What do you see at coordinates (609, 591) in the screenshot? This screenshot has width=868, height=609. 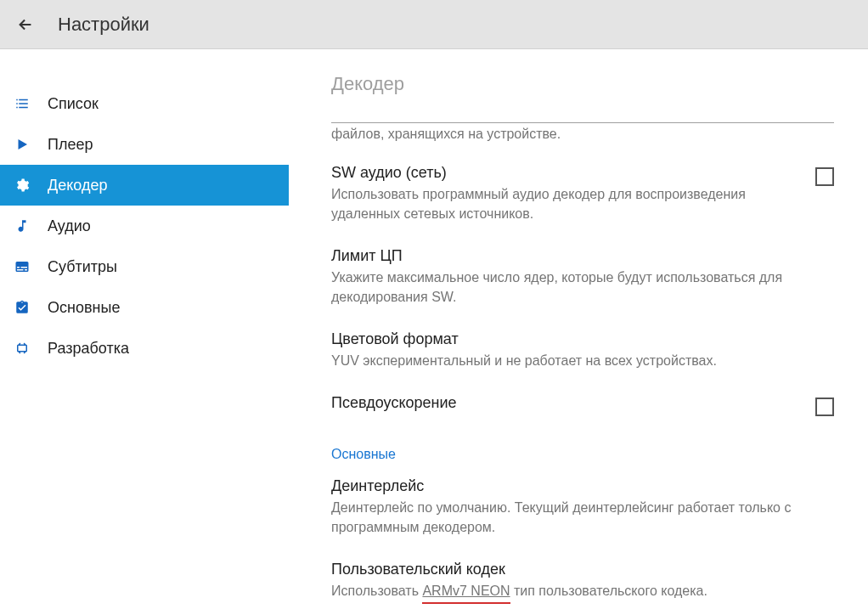 I see `codec-suffix: тип пользовательского кодека.` at bounding box center [609, 591].